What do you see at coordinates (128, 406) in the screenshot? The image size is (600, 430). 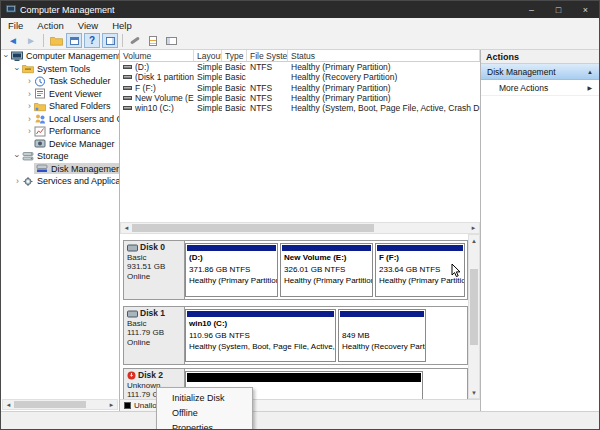 I see `unallocated-legend-swatch` at bounding box center [128, 406].